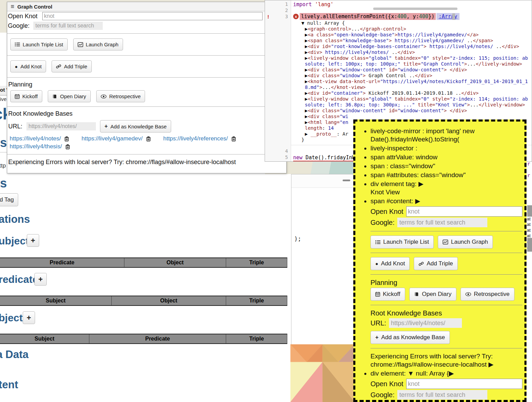  What do you see at coordinates (45, 339) in the screenshot?
I see `table-column-header: Subject` at bounding box center [45, 339].